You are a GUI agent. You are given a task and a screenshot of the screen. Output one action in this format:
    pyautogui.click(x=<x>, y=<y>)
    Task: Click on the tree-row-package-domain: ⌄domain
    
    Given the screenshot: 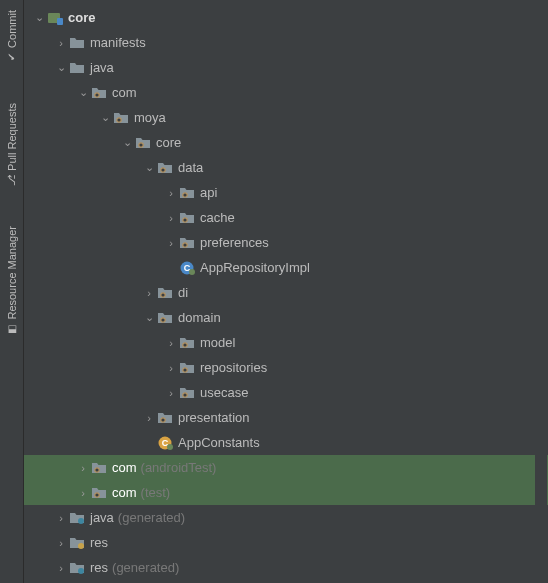 What is the action you would take?
    pyautogui.click(x=286, y=318)
    